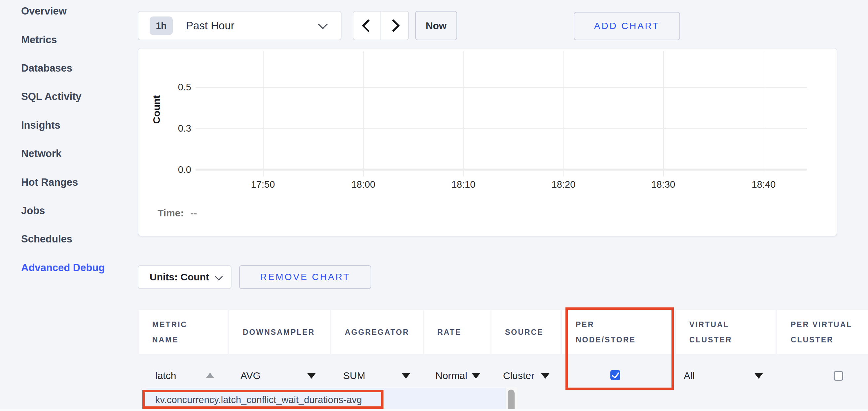 This screenshot has height=411, width=868. What do you see at coordinates (452, 376) in the screenshot?
I see `rate-select: Normal` at bounding box center [452, 376].